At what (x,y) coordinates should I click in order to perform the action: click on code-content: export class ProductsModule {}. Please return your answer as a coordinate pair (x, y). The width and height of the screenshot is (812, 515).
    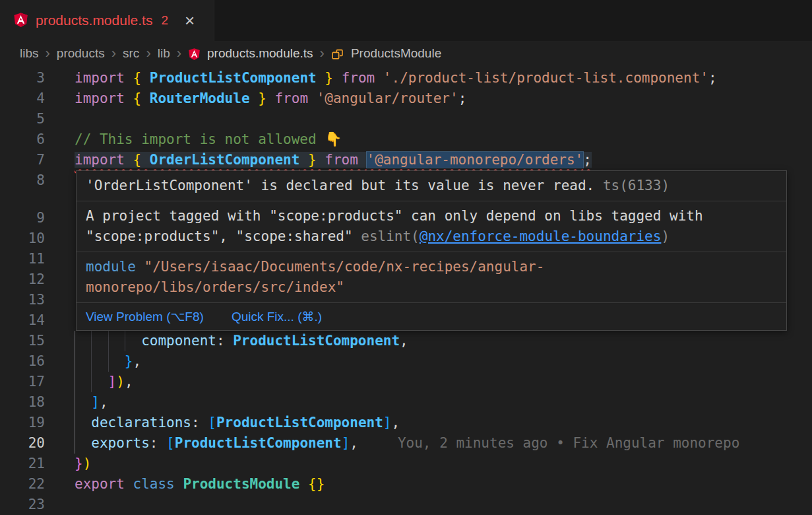
    Looking at the image, I should click on (443, 485).